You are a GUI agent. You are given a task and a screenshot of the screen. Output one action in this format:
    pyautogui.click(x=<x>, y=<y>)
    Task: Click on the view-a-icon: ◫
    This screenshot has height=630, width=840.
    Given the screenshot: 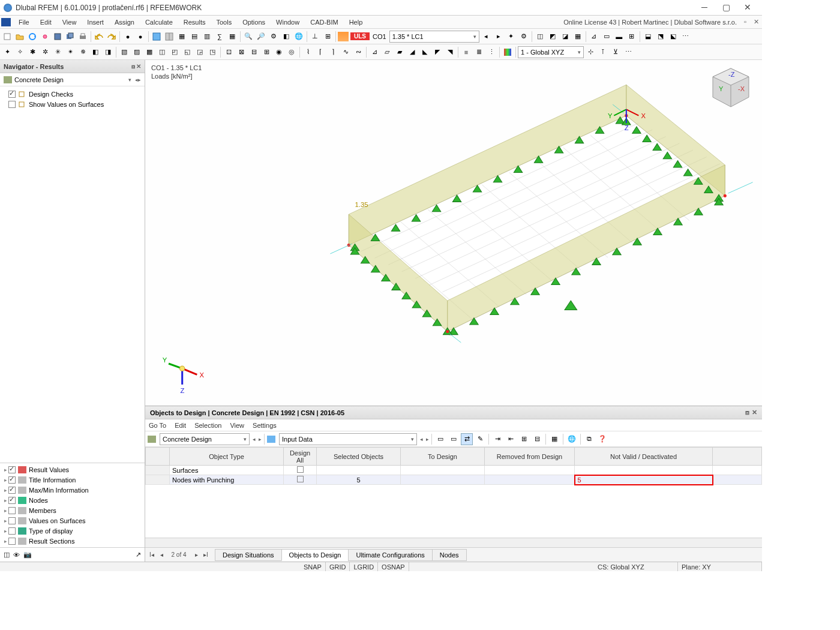 What is the action you would take?
    pyautogui.click(x=540, y=37)
    